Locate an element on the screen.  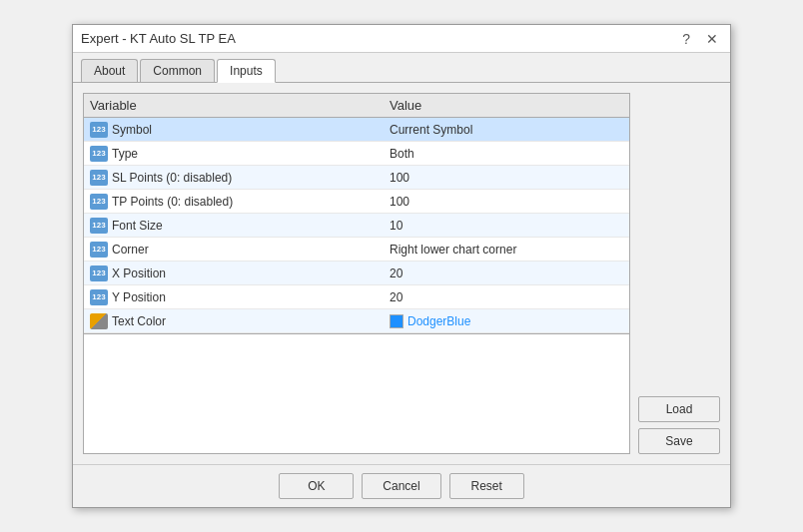
variable-name: Font Size is located at coordinates (138, 226).